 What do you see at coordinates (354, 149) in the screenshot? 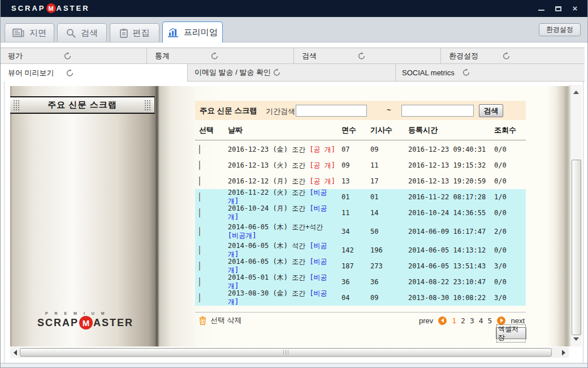
I see `row-pages: 07` at bounding box center [354, 149].